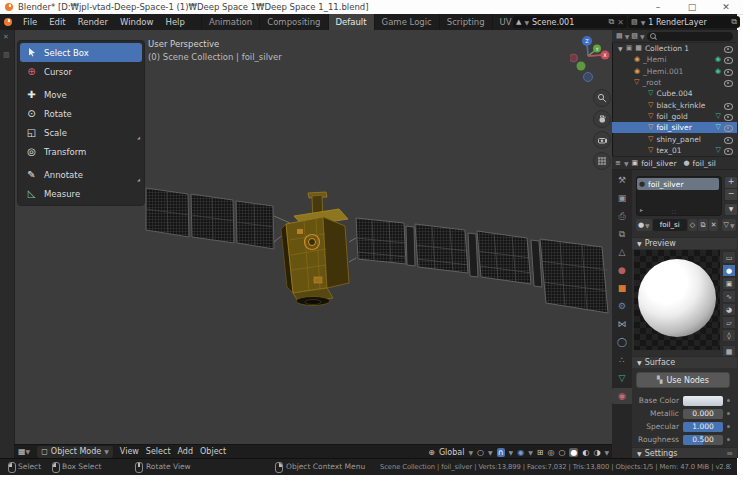 The height and width of the screenshot is (480, 743). What do you see at coordinates (703, 427) in the screenshot?
I see `specular-slider: 1.000` at bounding box center [703, 427].